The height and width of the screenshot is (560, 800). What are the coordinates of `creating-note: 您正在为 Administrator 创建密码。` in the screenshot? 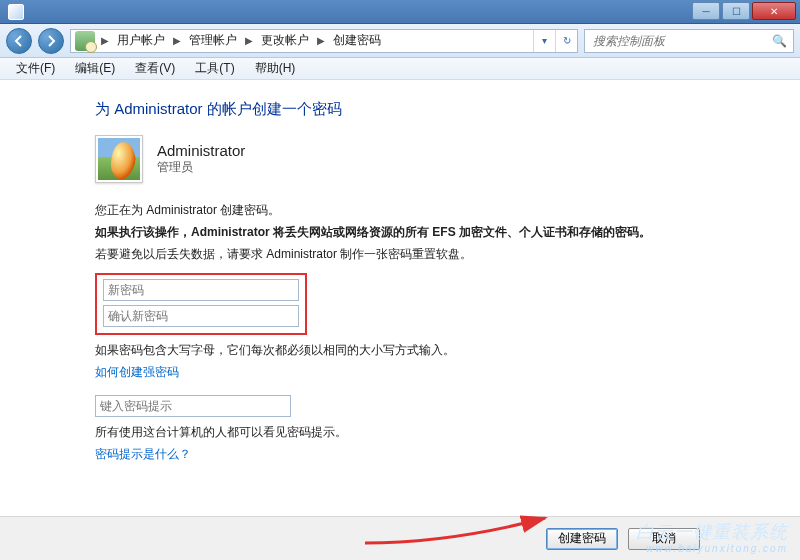 It's located at (402, 210).